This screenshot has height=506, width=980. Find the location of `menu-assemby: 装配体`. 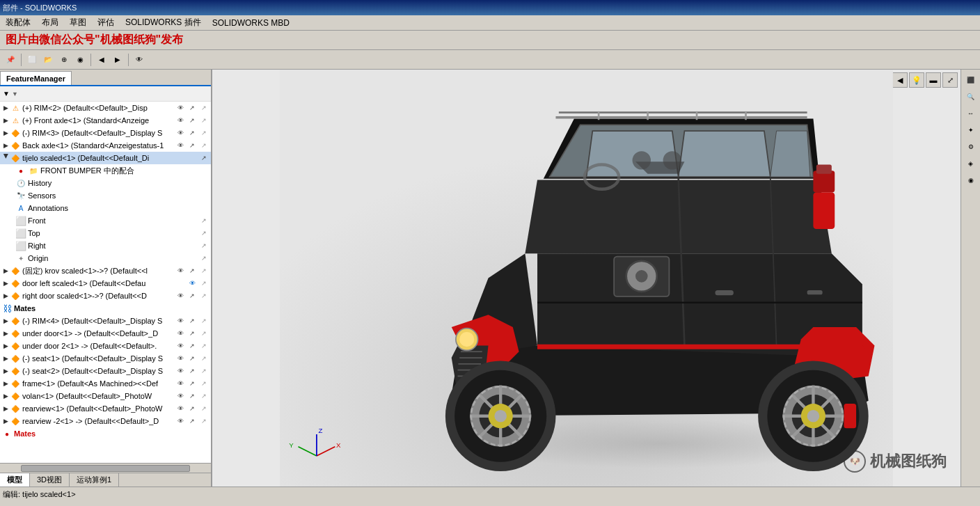

menu-assemby: 装配体 is located at coordinates (18, 22).